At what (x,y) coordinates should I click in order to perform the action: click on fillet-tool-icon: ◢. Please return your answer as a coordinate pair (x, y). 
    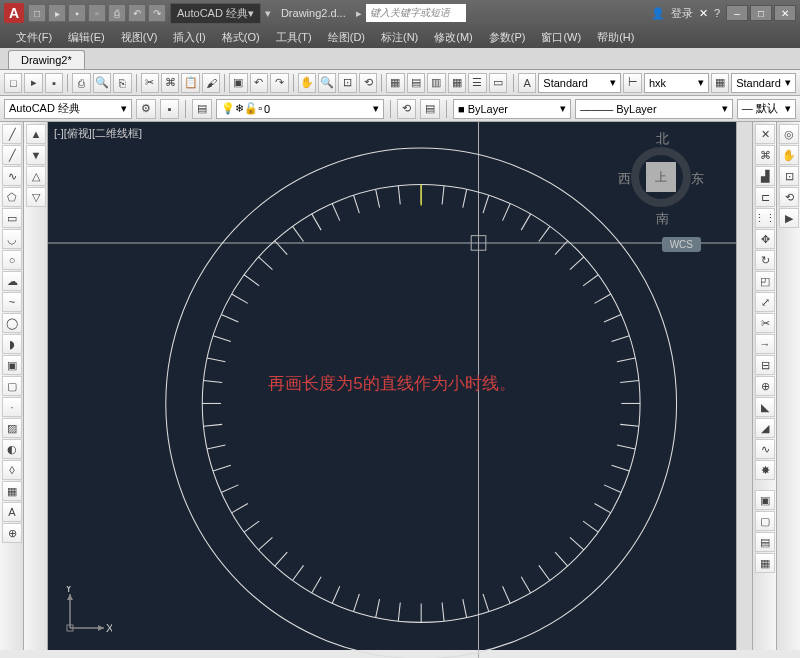
    Looking at the image, I should click on (765, 428).